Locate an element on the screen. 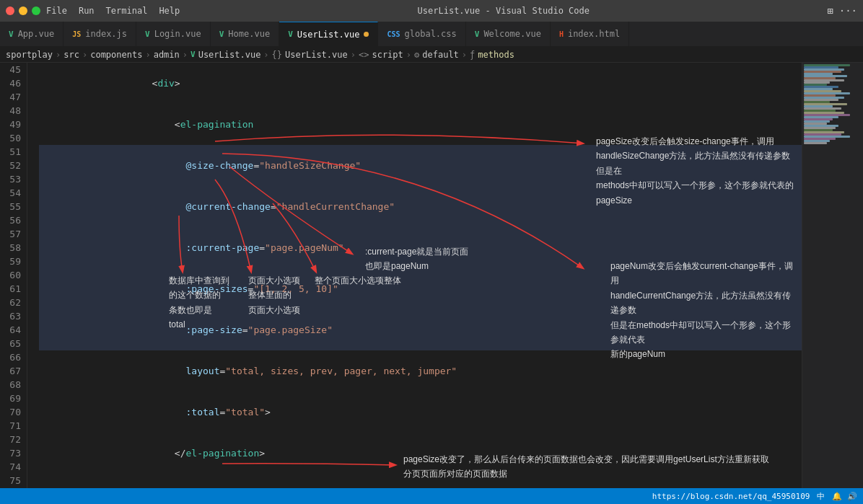  tab-icon-index-html: H is located at coordinates (561, 35).